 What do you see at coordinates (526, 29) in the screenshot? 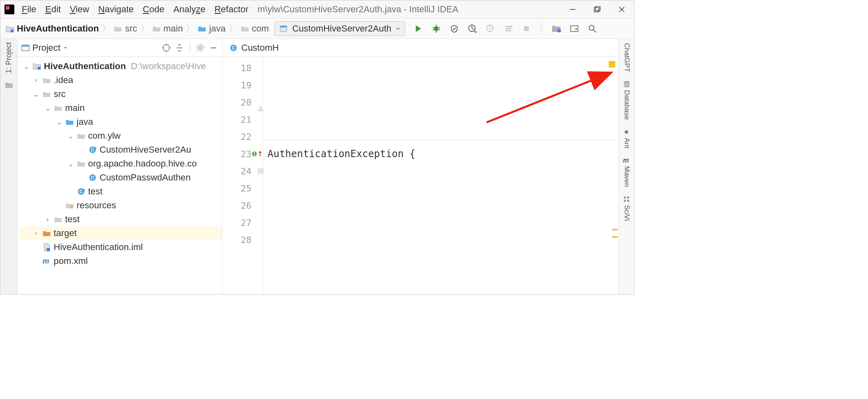
I see `stop-button` at bounding box center [526, 29].